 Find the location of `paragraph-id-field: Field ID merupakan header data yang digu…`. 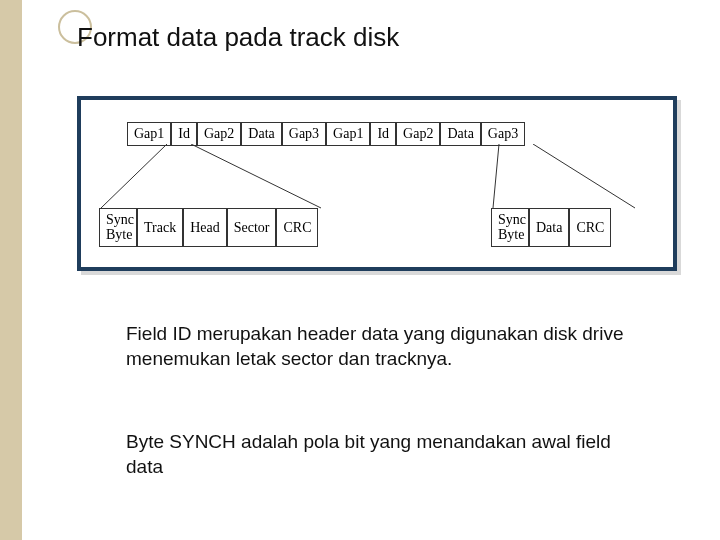

paragraph-id-field: Field ID merupakan header data yang digu… is located at coordinates (386, 346).